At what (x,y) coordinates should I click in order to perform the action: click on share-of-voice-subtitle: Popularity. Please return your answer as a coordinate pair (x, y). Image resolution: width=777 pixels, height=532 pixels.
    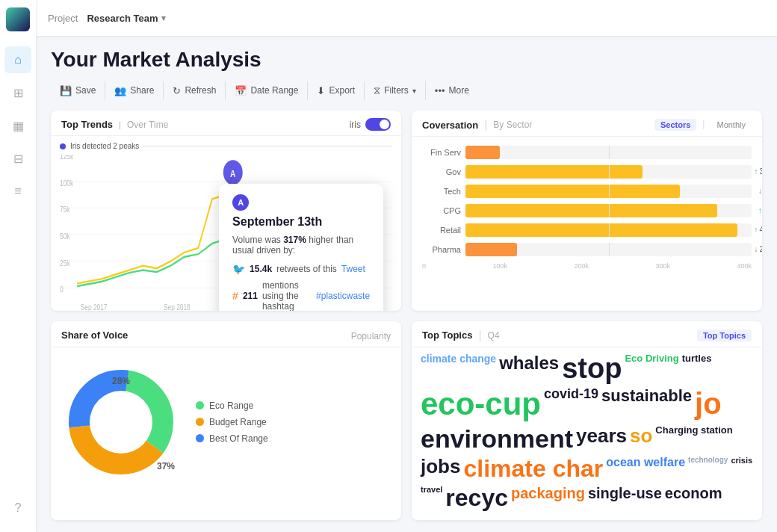
    Looking at the image, I should click on (371, 336).